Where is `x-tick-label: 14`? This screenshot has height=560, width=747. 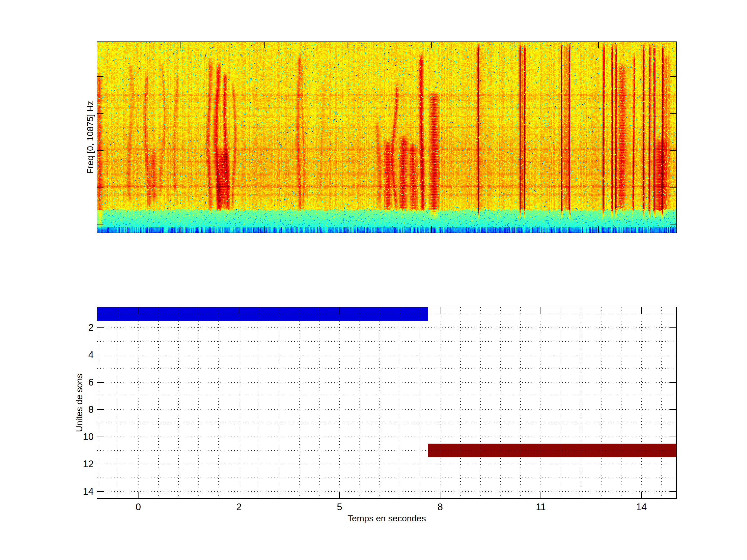 x-tick-label: 14 is located at coordinates (642, 507).